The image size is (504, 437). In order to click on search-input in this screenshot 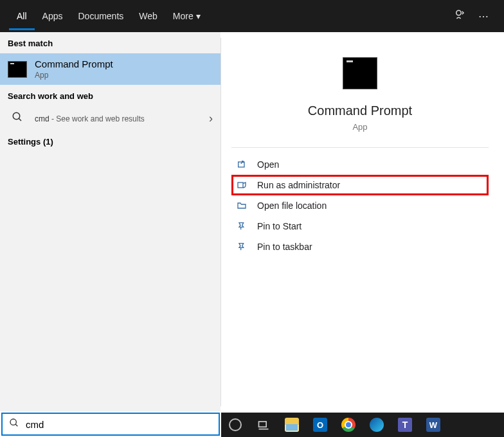, I will do `click(122, 424)`.